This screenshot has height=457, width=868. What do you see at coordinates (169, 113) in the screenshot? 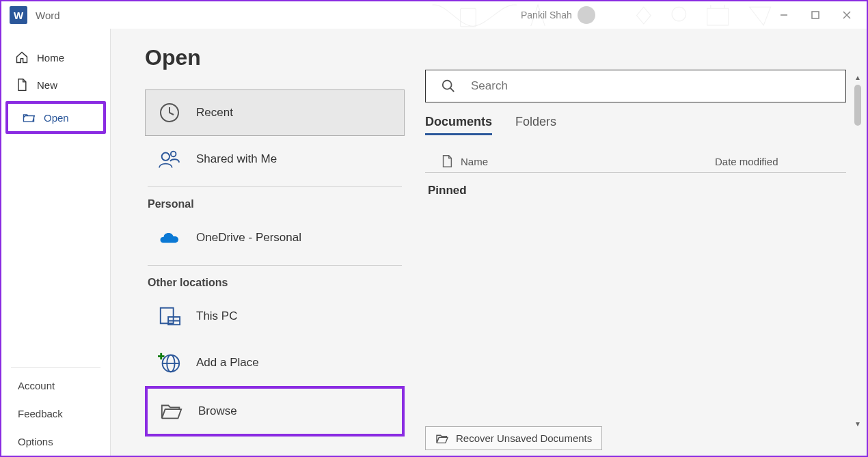
I see `clock-icon` at bounding box center [169, 113].